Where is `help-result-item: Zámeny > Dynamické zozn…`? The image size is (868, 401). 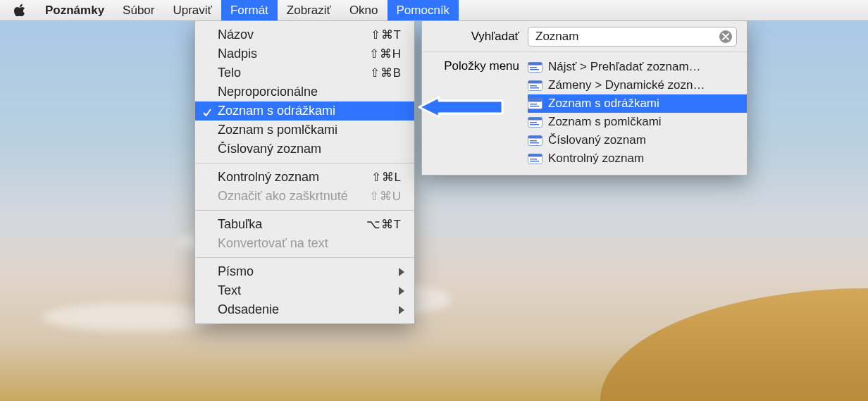 help-result-item: Zámeny > Dynamické zozn… is located at coordinates (637, 85).